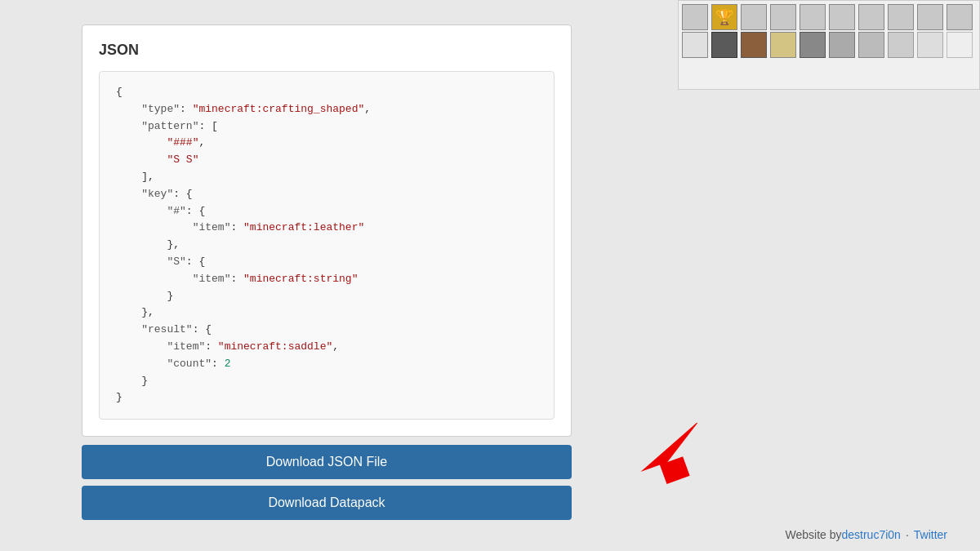  I want to click on footer-author-link: destruc7i0n, so click(871, 535).